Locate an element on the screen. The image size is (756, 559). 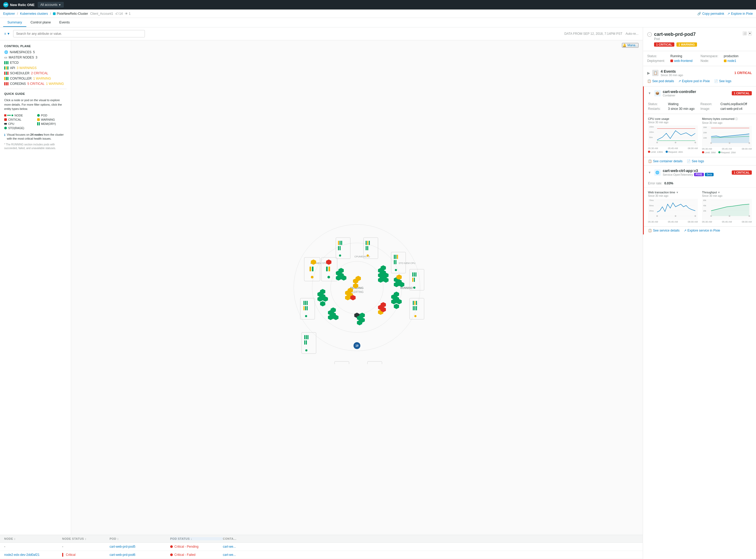
tab-summary: Summary is located at coordinates (15, 22).